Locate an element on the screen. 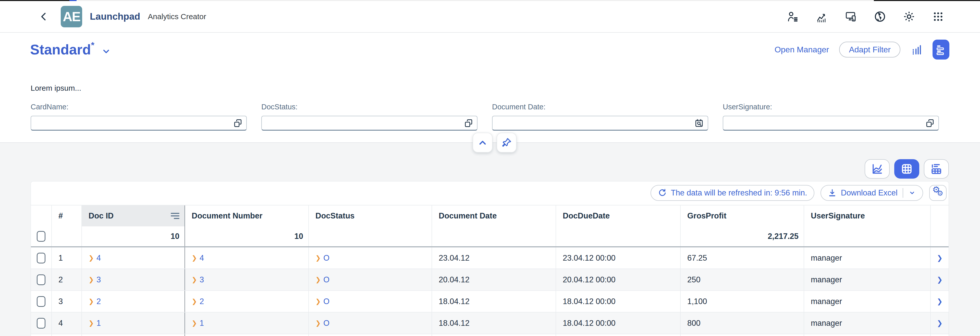  settings-gears-icon: ⚙ is located at coordinates (940, 193).